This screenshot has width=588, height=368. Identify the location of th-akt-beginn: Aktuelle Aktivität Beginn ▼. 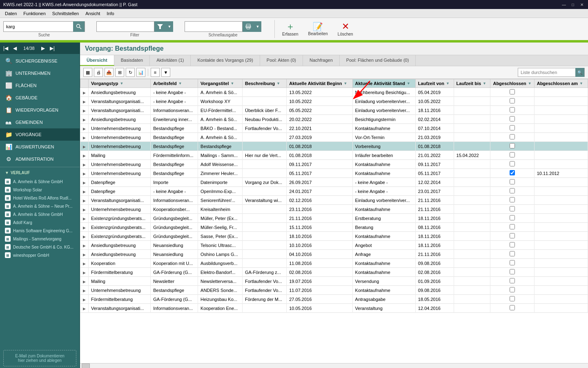
(319, 83).